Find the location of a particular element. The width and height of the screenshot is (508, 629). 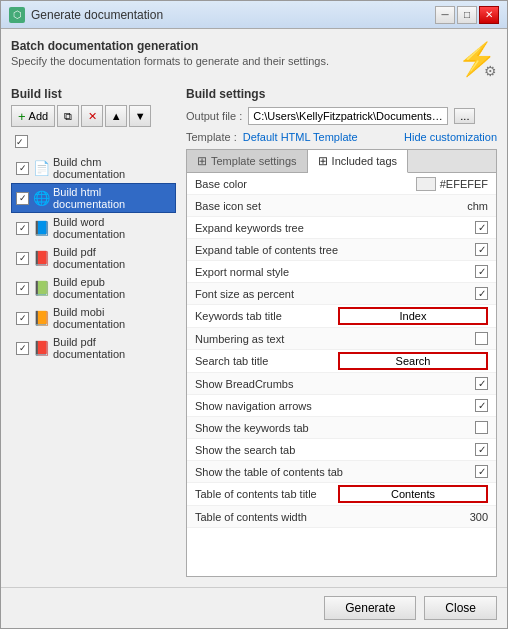

item-icon-html: 🌐 is located at coordinates (41, 198).